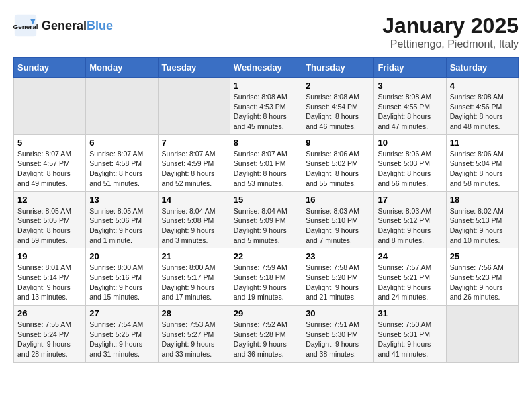 Image resolution: width=532 pixels, height=411 pixels. I want to click on daylight: Daylight: 9 hours and 19 minutes., so click(261, 293).